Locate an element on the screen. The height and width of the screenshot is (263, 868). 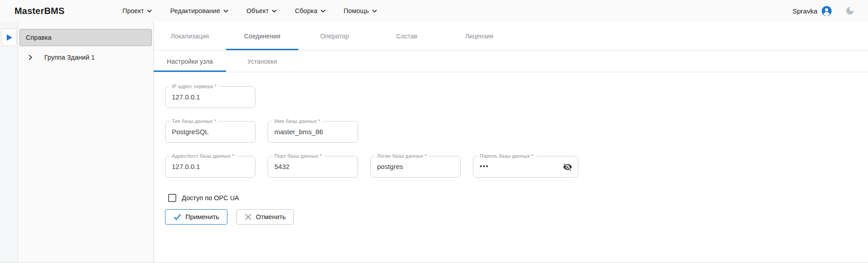
field-value: 5432 is located at coordinates (313, 166).